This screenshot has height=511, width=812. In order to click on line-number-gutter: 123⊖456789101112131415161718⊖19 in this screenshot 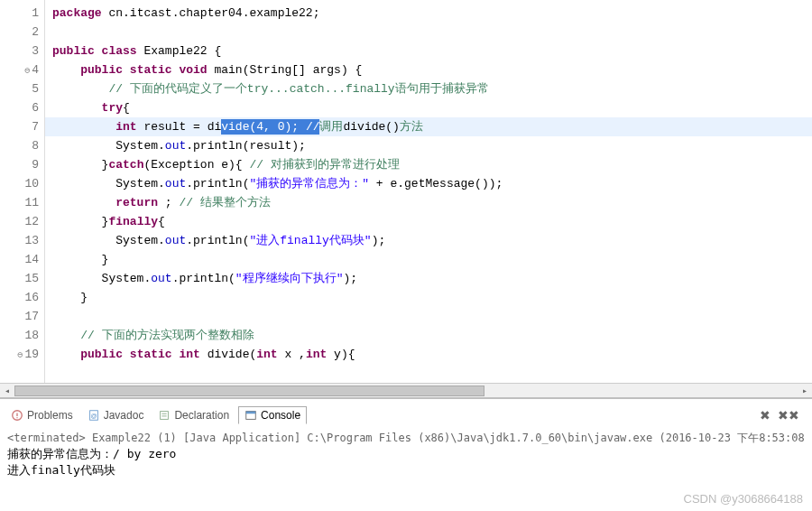, I will do `click(23, 199)`.